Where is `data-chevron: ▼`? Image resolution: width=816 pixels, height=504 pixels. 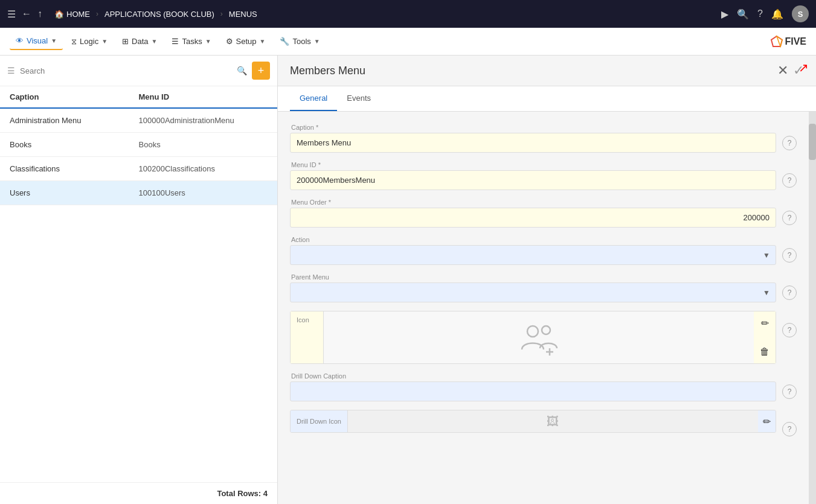
data-chevron: ▼ is located at coordinates (155, 41).